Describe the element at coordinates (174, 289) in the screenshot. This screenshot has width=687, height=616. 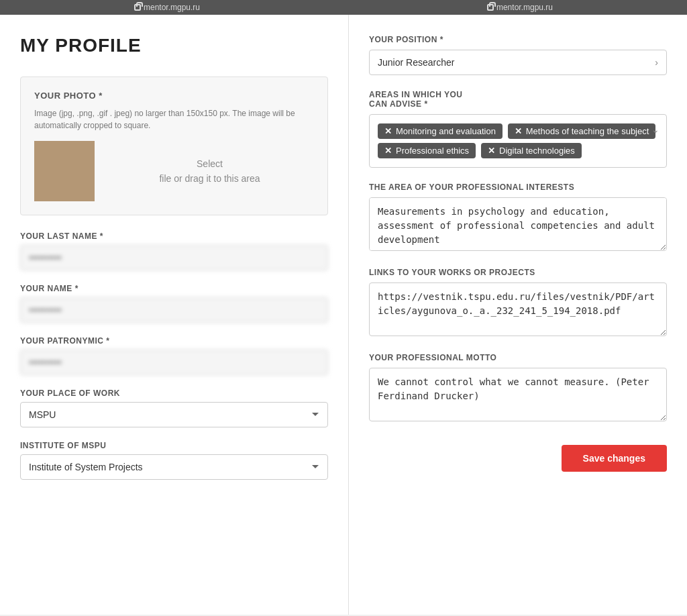
I see `name-label: YOUR NAME *` at that location.